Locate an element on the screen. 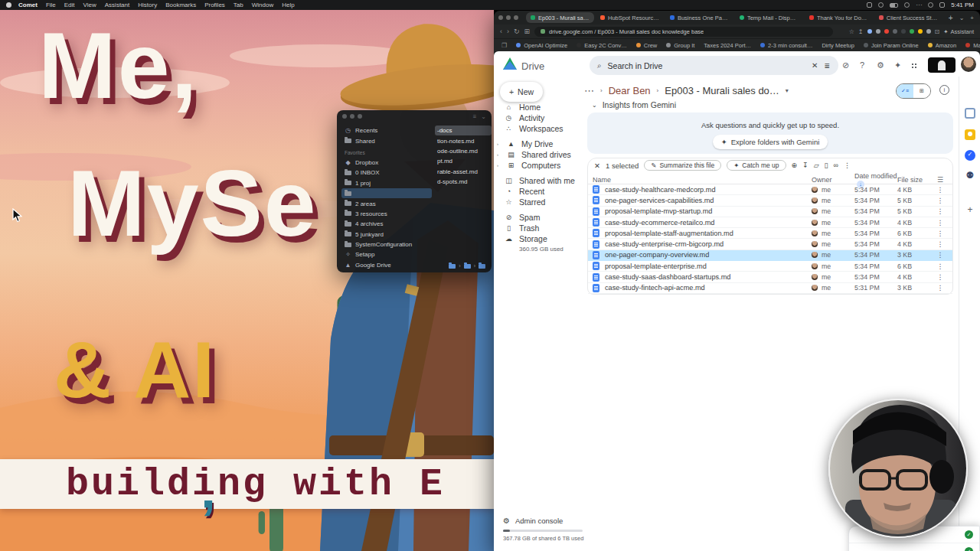  sidebar-item-trash: ▯Trash is located at coordinates (540, 228).